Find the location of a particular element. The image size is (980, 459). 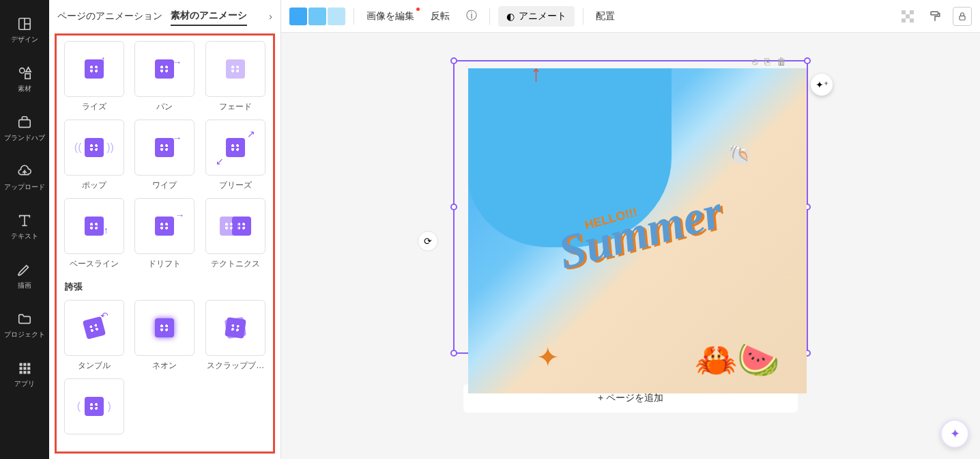

sync-button: ⟳ is located at coordinates (428, 241).